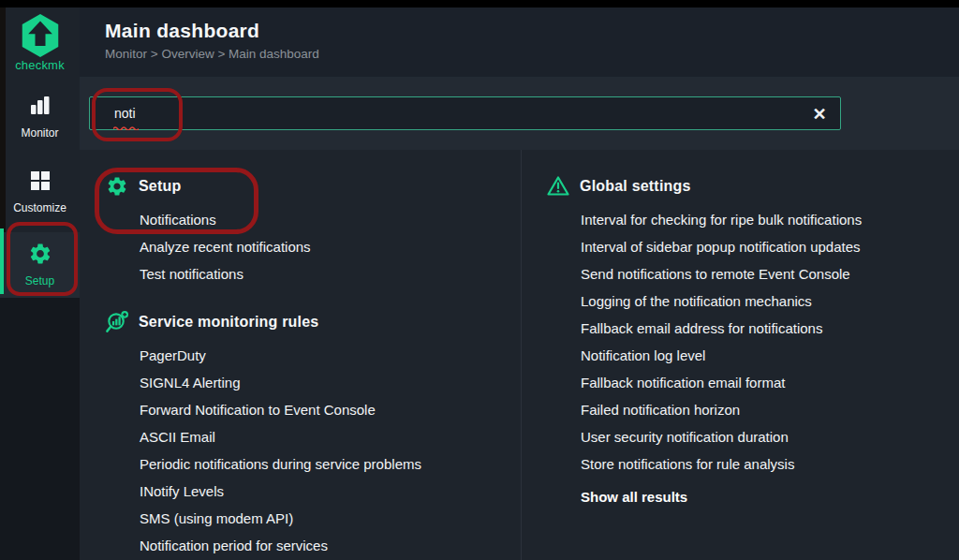  Describe the element at coordinates (229, 322) in the screenshot. I see `topic-title: Service monitoring rules` at that location.